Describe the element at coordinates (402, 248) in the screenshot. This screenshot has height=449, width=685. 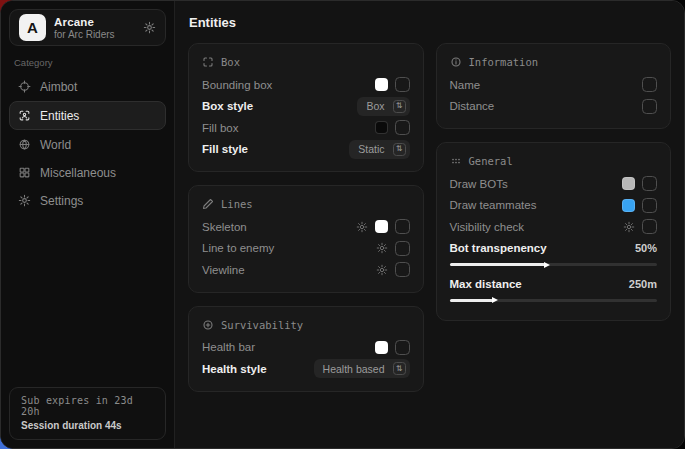
I see `line-to-enemy-checkbox` at that location.